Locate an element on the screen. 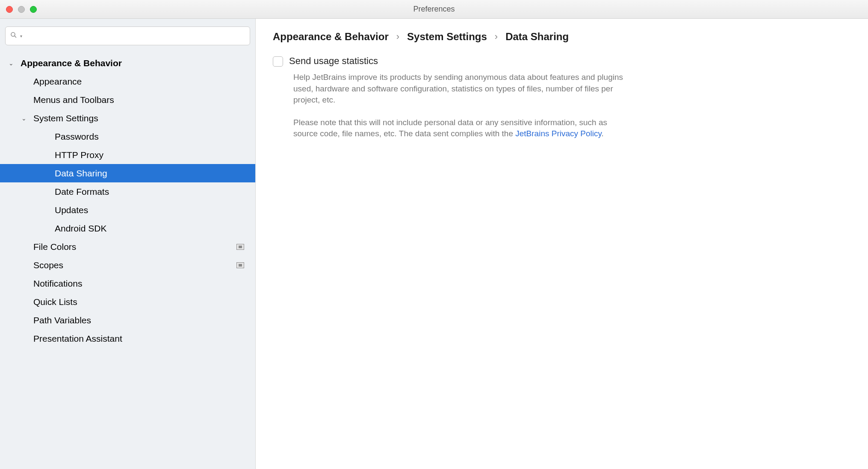  sidebar-item-label: Menus and Toolbars is located at coordinates (74, 100).